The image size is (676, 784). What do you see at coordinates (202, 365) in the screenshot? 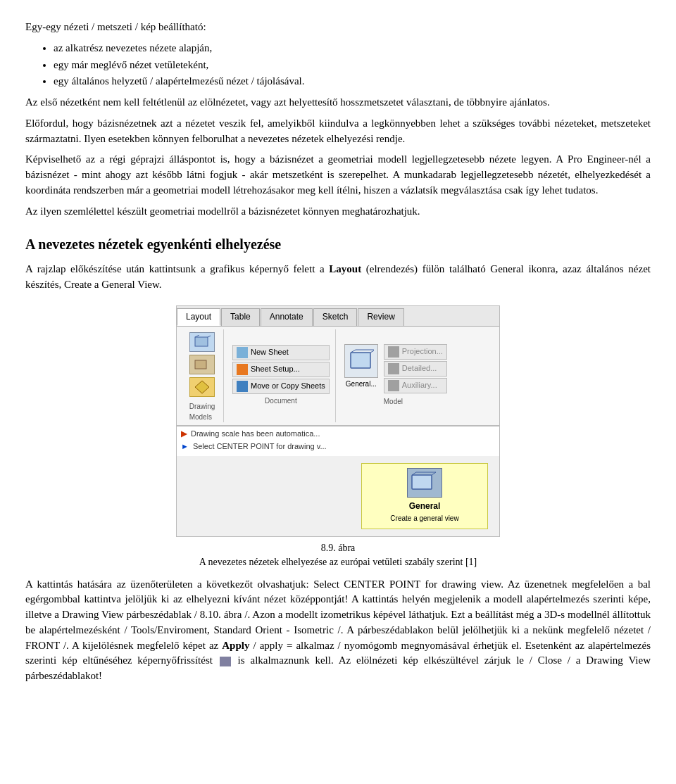
I see `drawing-models-icons` at bounding box center [202, 365].